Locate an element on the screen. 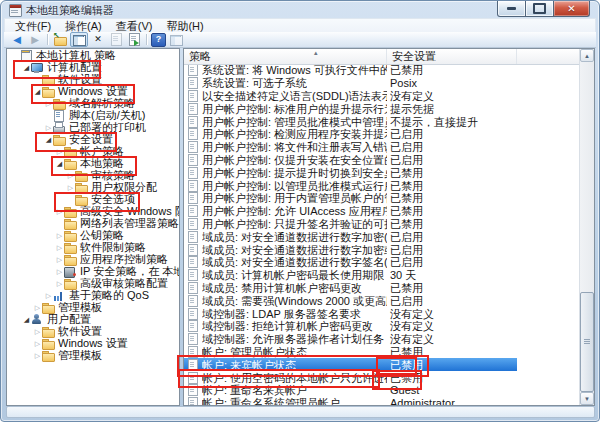  tree-item: ◢Windows 设置 is located at coordinates (93, 91).